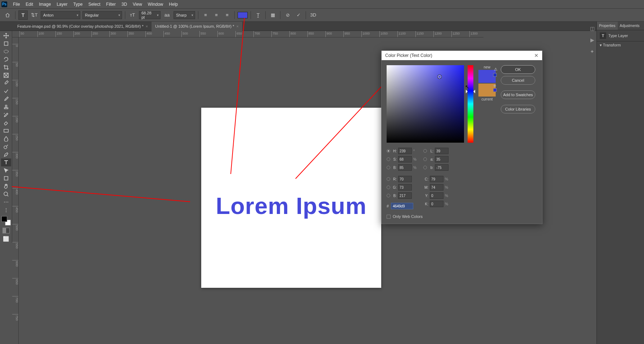  Describe the element at coordinates (6, 178) in the screenshot. I see `shape-tool-icon` at that location.